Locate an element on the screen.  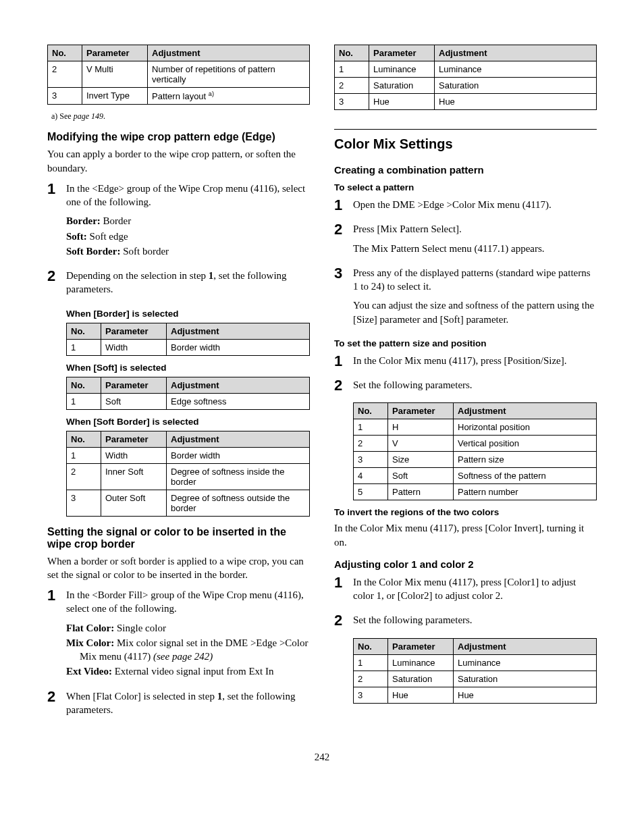
table-row: 2VVertical position is located at coordinates (475, 444).